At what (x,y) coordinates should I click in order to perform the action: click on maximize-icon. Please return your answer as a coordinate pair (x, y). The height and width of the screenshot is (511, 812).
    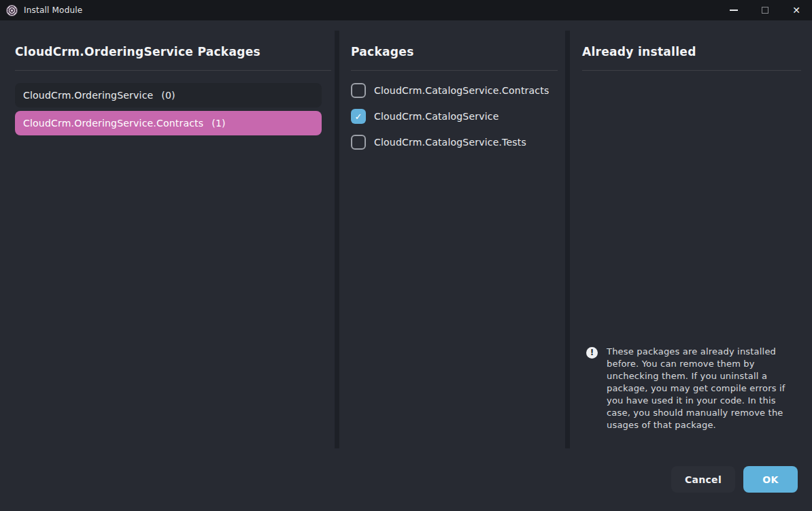
    Looking at the image, I should click on (765, 10).